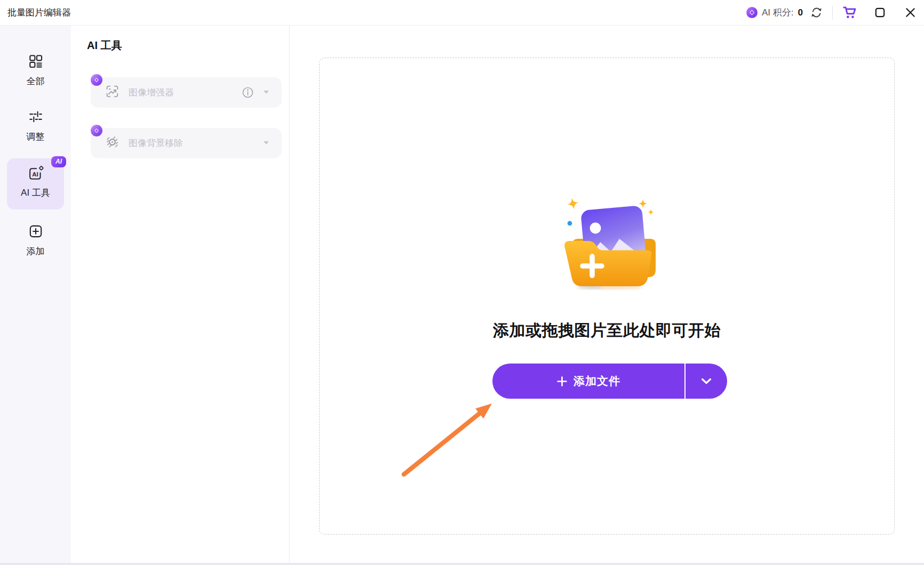 This screenshot has width=924, height=565. I want to click on add-files-label: 添加文件, so click(597, 381).